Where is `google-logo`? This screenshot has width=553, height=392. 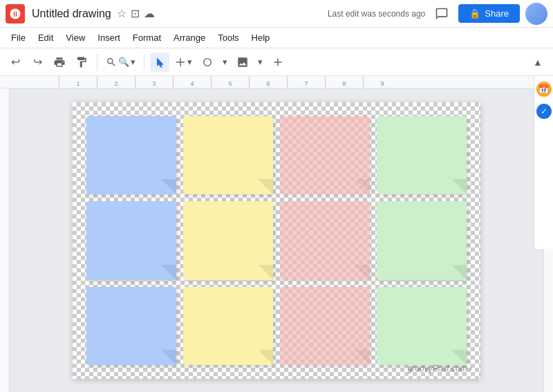
google-logo is located at coordinates (15, 14).